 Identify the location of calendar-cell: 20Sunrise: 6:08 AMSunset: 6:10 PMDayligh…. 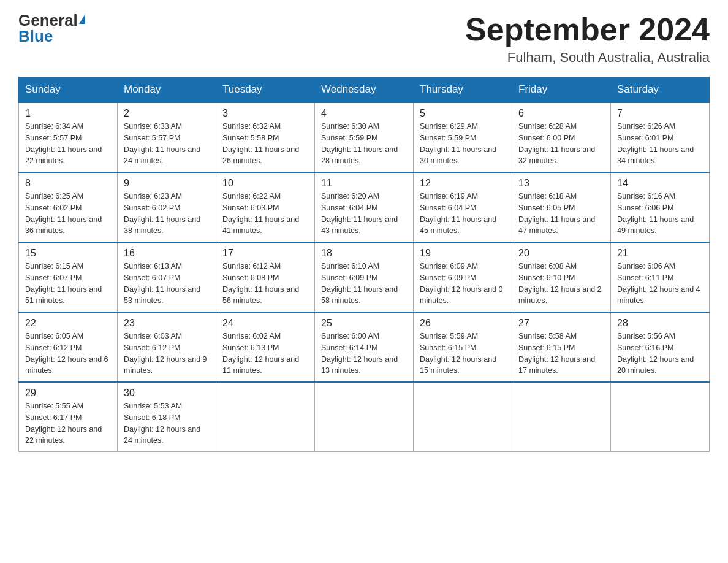
(561, 277).